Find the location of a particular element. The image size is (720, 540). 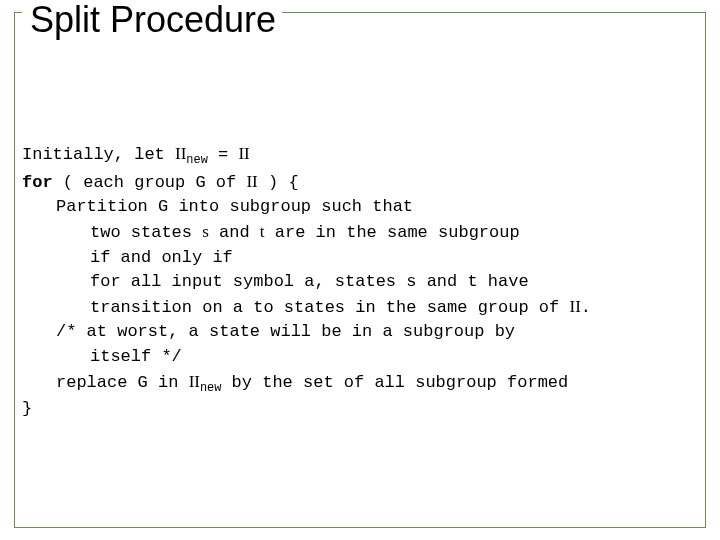

text: two states is located at coordinates (146, 232).